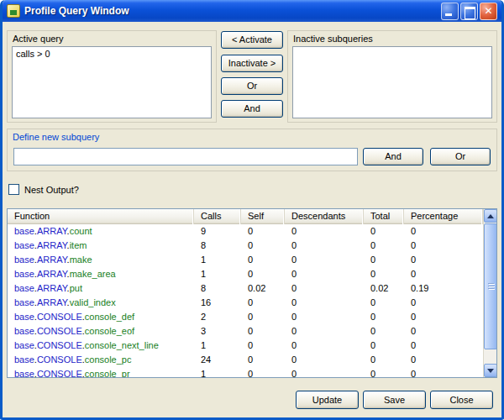 Image resolution: width=504 pixels, height=420 pixels. Describe the element at coordinates (384, 217) in the screenshot. I see `column-header-total: Total` at that location.